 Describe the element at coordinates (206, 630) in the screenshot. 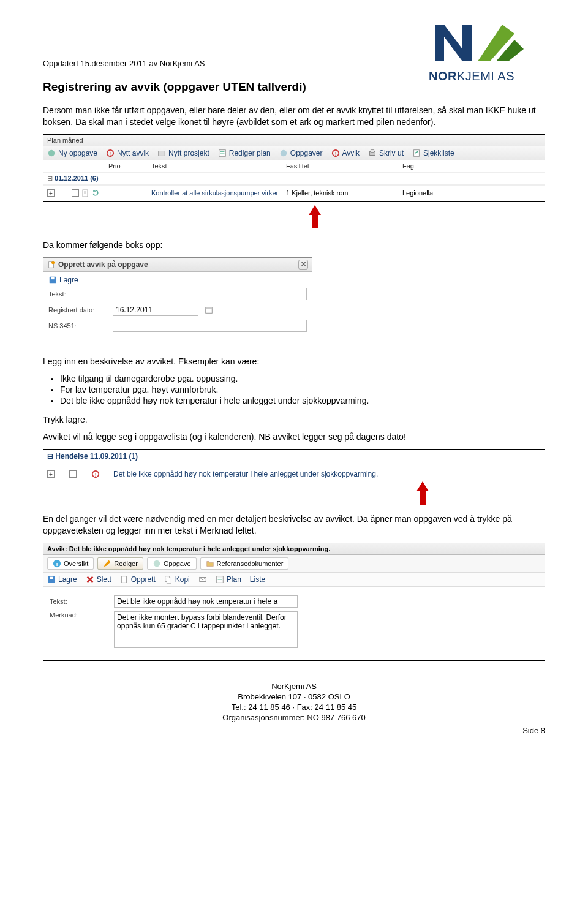

I see `merknad-textarea: Det er ikke montert bypass forbi blandev…` at that location.